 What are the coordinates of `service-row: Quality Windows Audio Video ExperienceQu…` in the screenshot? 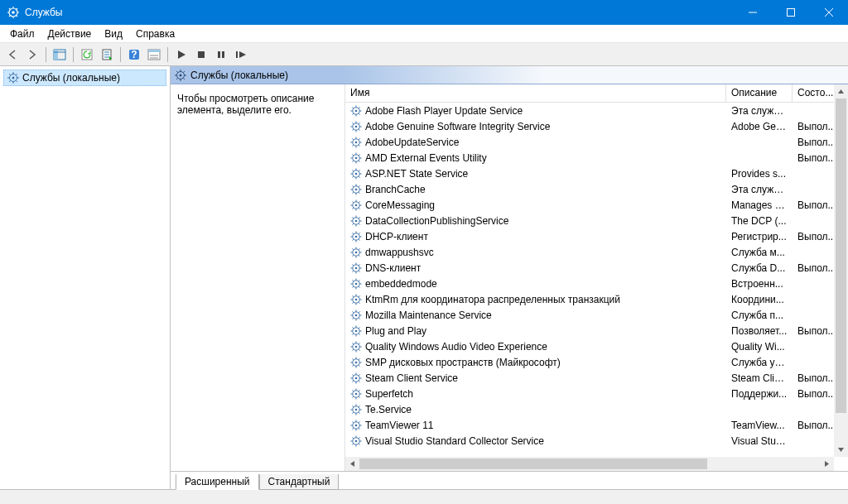 It's located at (596, 346).